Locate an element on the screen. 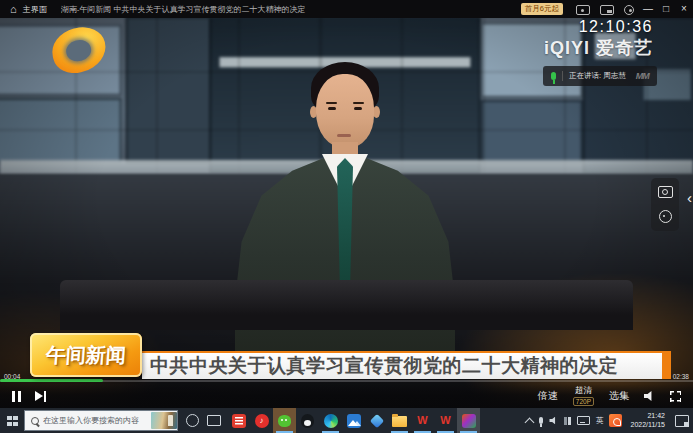  search-input is located at coordinates (91, 420).